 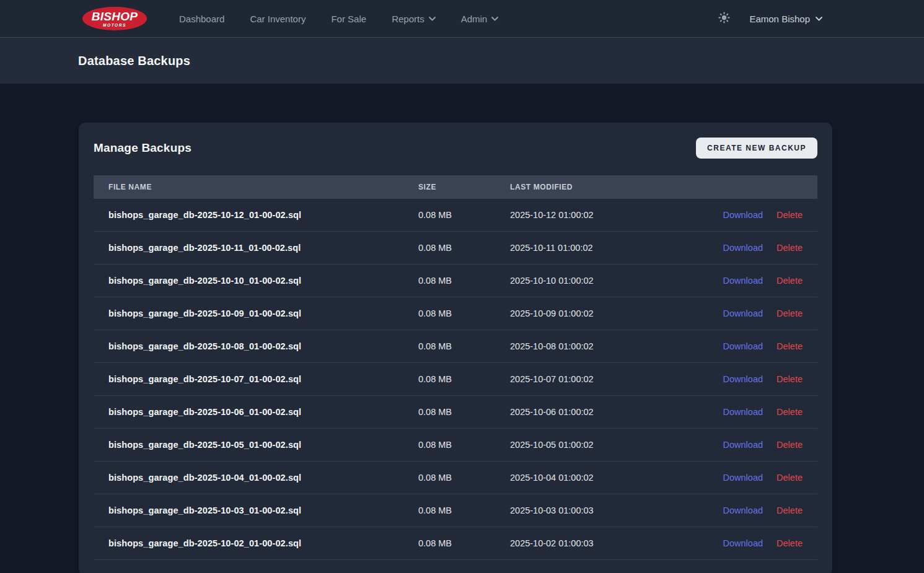 I want to click on file-name: bishops_garage_db-2025-10-06_01-00-02.sq…, so click(x=256, y=412).